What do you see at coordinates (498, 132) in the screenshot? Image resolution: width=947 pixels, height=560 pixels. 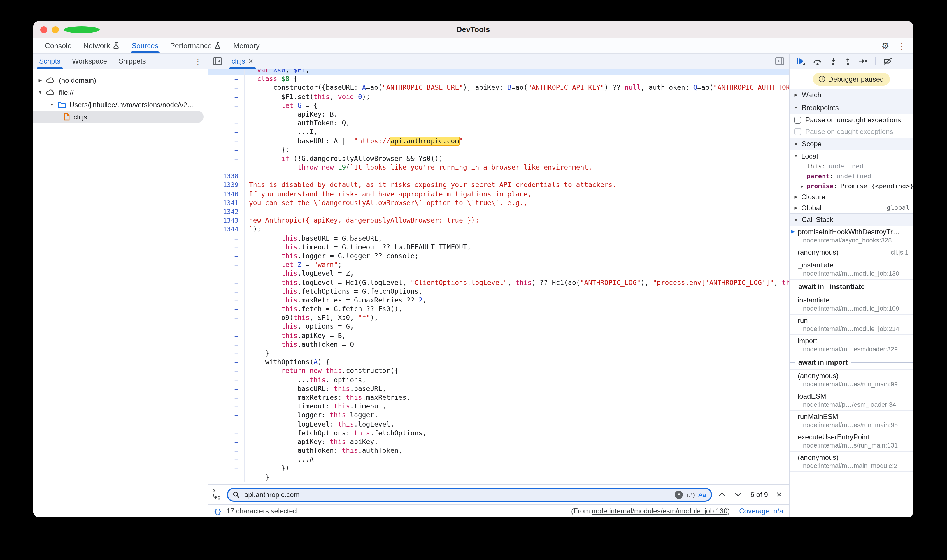 I see `code-line: – ...I,` at bounding box center [498, 132].